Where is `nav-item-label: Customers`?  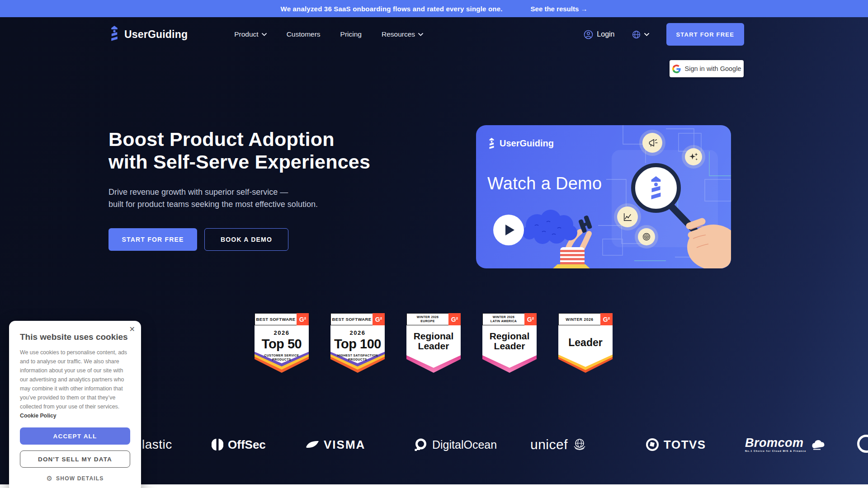 nav-item-label: Customers is located at coordinates (304, 34).